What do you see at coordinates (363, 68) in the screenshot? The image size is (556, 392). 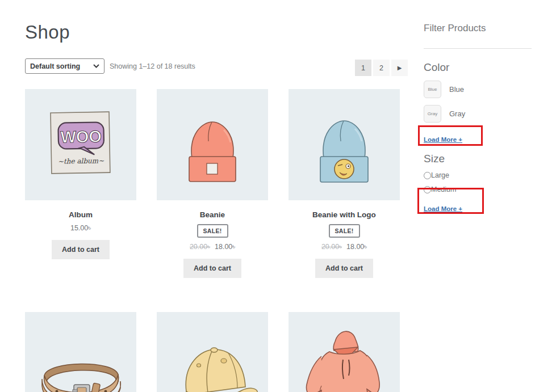 I see `pagination-page-1: 1` at bounding box center [363, 68].